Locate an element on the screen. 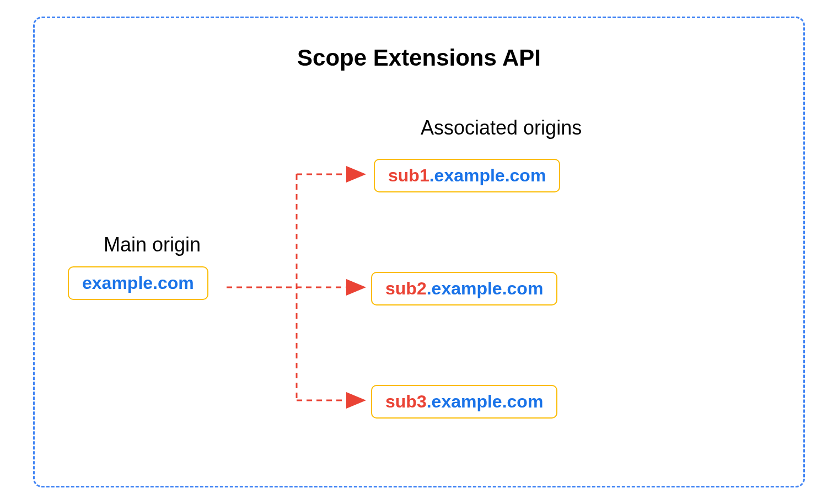 The image size is (838, 504). associated-origin-3-domain: .example.com is located at coordinates (485, 401).